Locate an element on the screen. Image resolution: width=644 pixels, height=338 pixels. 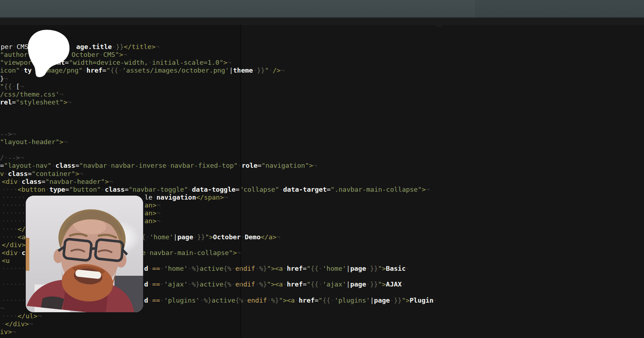
code-line: icon"·tyimage/png"·href="{{·'assets/imag… is located at coordinates (322, 70).